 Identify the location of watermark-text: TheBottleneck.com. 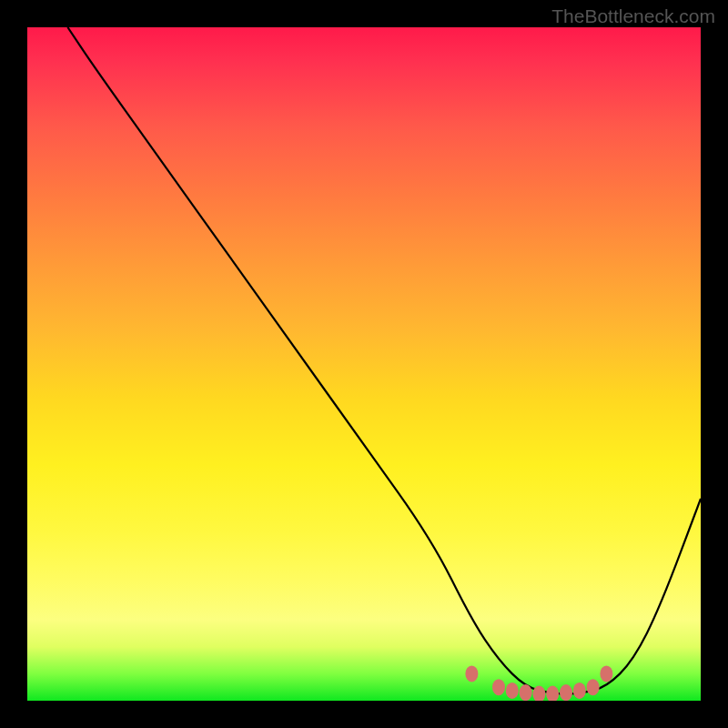
(633, 16).